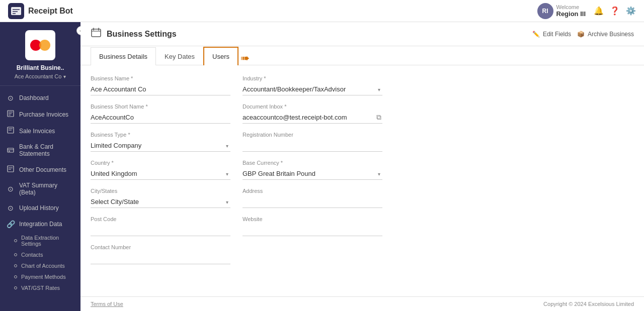  What do you see at coordinates (40, 208) in the screenshot?
I see `sidebar-item-upload-history: ⊙ Upload History` at bounding box center [40, 208].